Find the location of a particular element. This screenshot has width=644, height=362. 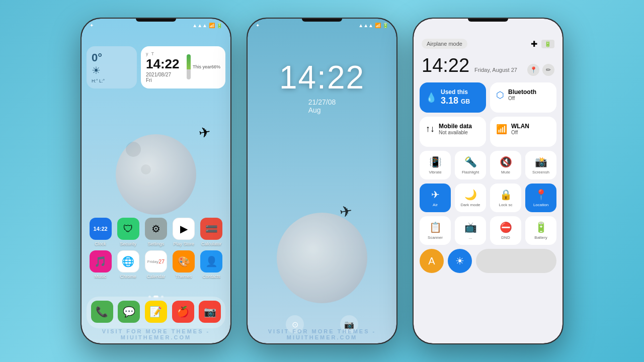

mobile-data-label: Mobile data is located at coordinates (455, 126).